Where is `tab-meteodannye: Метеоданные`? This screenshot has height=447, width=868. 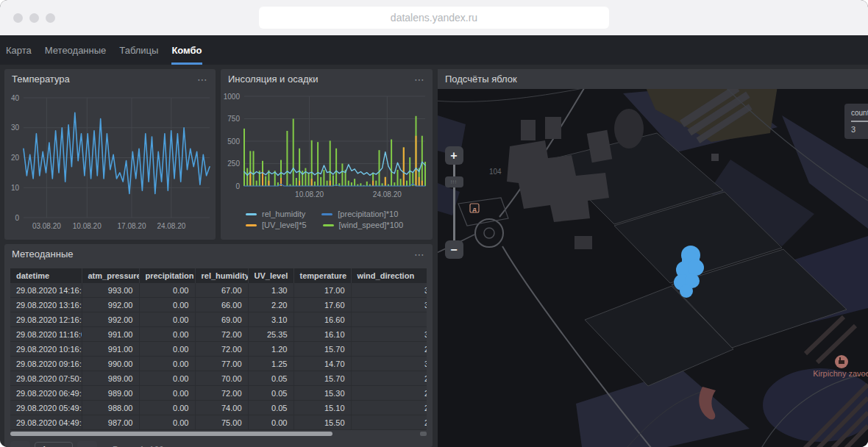 tab-meteodannye: Метеоданные is located at coordinates (76, 51).